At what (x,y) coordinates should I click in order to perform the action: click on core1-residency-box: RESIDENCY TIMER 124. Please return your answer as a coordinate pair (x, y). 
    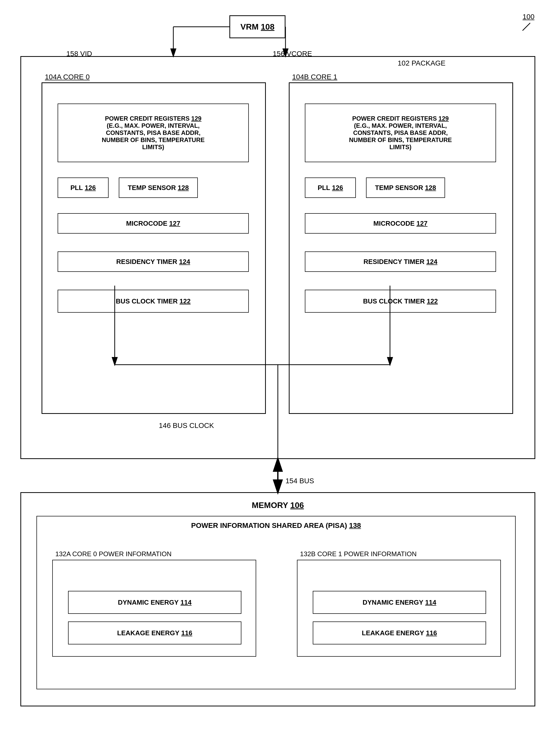
    Looking at the image, I should click on (401, 261).